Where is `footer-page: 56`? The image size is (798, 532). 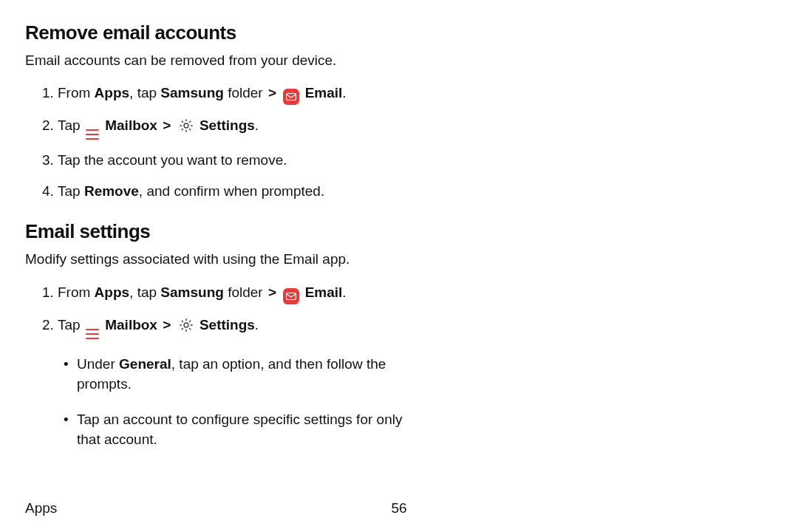
footer-page: 56 is located at coordinates (399, 508).